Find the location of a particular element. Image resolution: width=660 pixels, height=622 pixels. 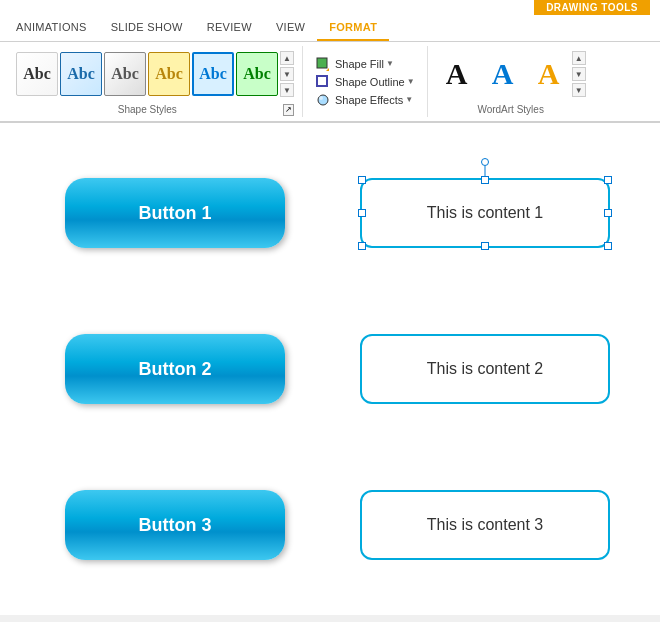

tab-review: REVIEW is located at coordinates (230, 28).